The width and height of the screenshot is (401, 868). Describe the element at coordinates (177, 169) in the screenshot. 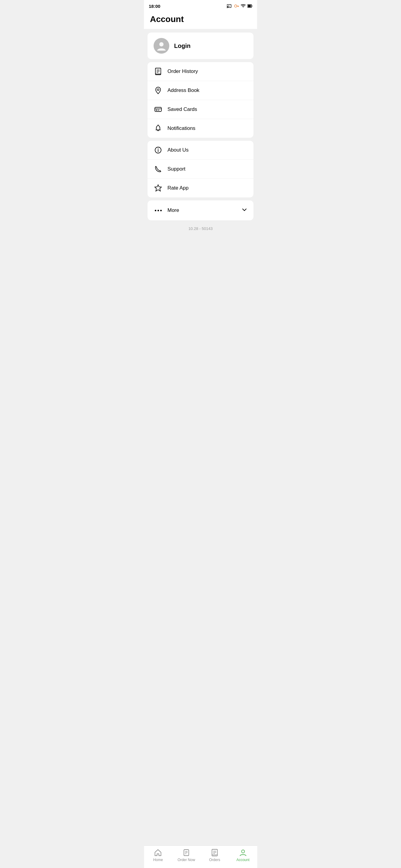

I see `support-label: Support` at that location.